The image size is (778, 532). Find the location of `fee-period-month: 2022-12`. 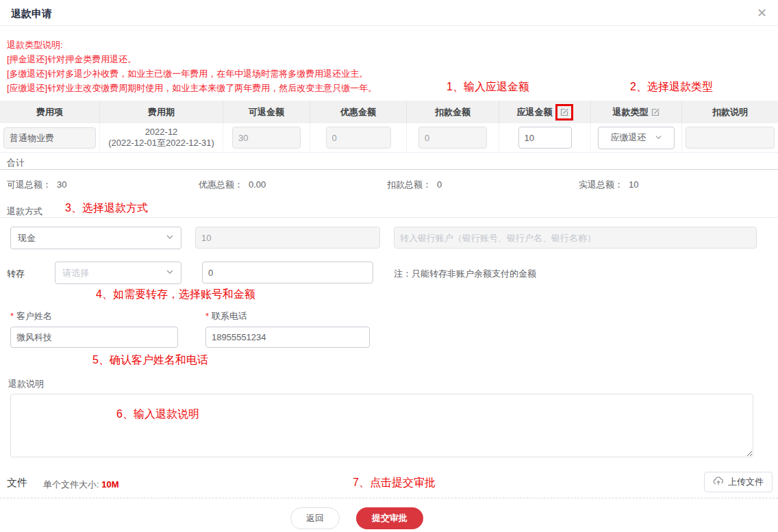

fee-period-month: 2022-12 is located at coordinates (162, 132).